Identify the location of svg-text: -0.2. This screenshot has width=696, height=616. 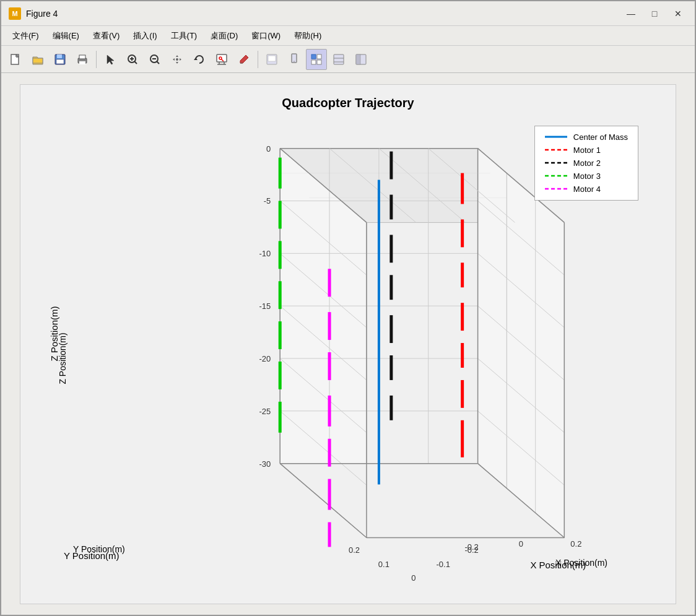
(471, 547).